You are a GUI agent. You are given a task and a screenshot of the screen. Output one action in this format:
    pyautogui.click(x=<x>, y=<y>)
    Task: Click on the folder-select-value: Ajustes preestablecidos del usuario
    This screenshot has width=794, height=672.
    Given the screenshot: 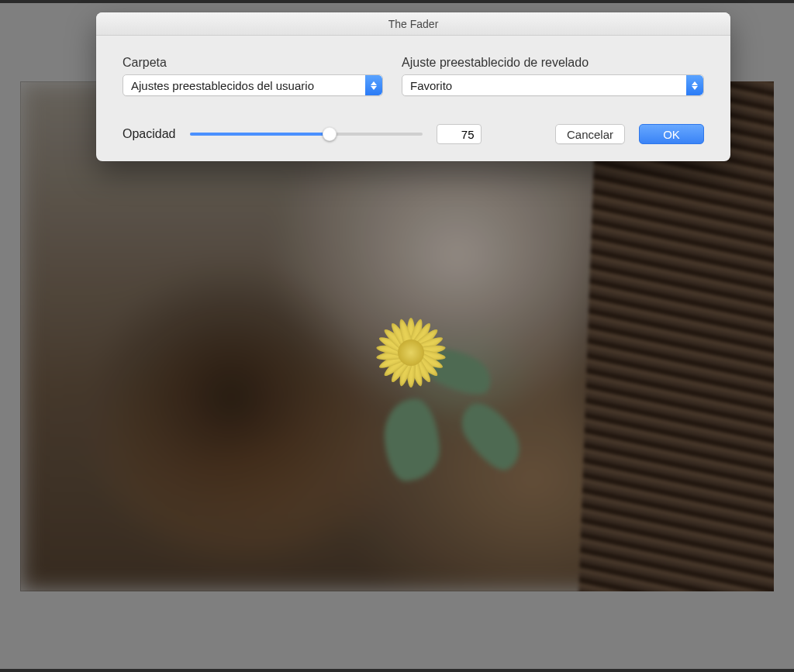 What is the action you would take?
    pyautogui.click(x=223, y=85)
    